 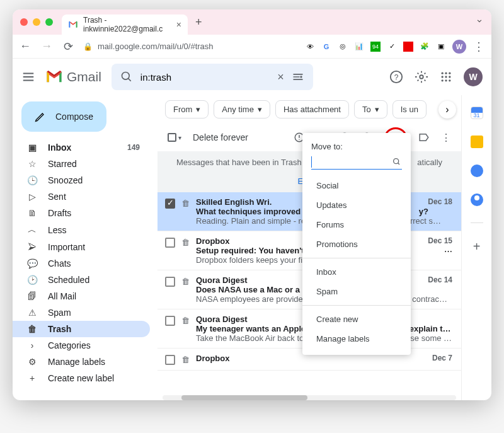 What do you see at coordinates (81, 345) in the screenshot?
I see `sidebar-categories: ›Categories` at bounding box center [81, 345].